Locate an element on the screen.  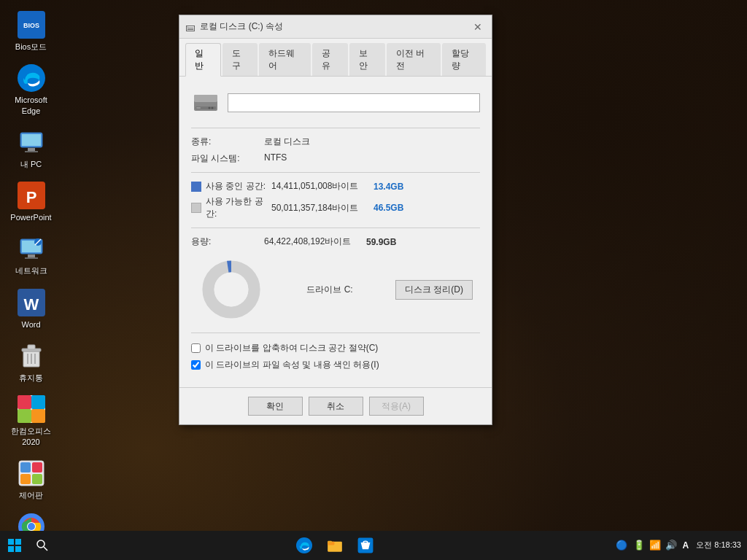
capacity-row: 용량: 64,422,408,192바이트 59.9GB is located at coordinates (336, 242).